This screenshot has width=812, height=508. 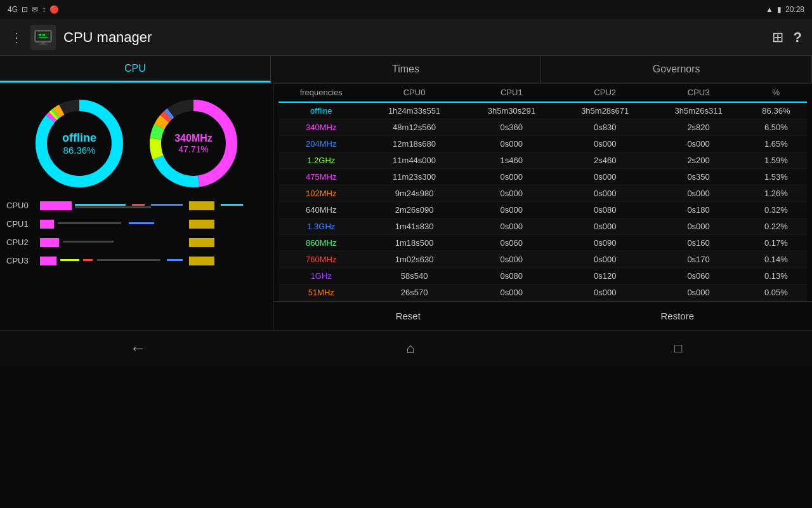 I want to click on restore-button: Restore, so click(x=678, y=316).